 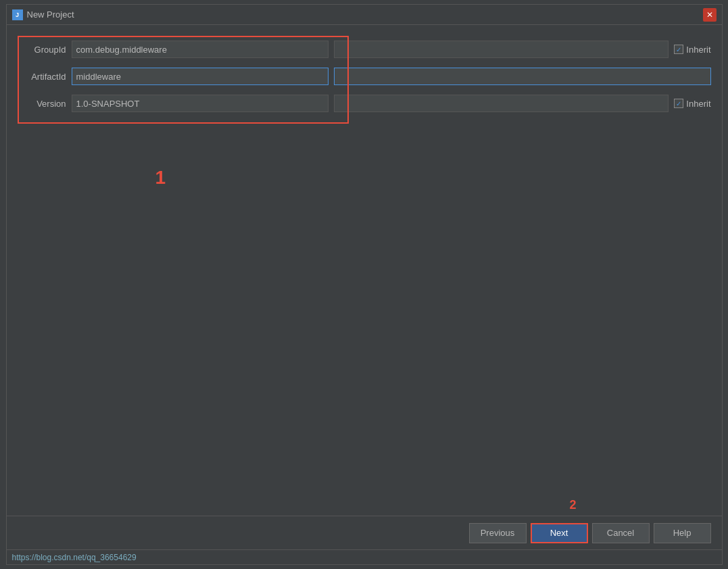 What do you see at coordinates (683, 533) in the screenshot?
I see `help-button: Help` at bounding box center [683, 533].